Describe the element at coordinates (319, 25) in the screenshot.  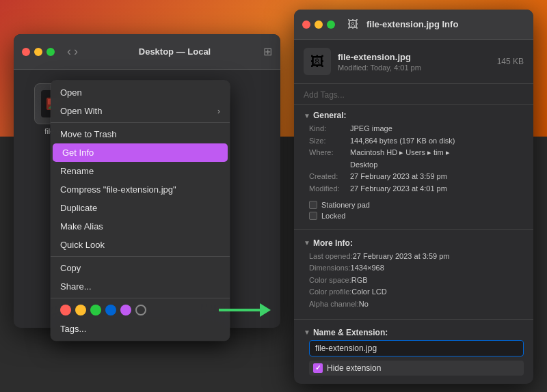
I see `info-minimize-button` at that location.